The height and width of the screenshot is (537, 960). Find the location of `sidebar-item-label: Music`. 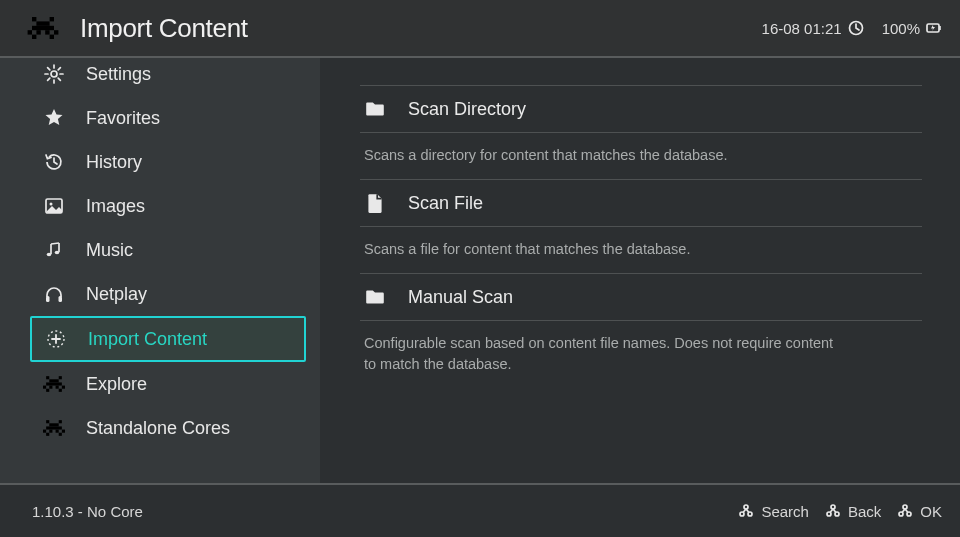

sidebar-item-label: Music is located at coordinates (110, 250).